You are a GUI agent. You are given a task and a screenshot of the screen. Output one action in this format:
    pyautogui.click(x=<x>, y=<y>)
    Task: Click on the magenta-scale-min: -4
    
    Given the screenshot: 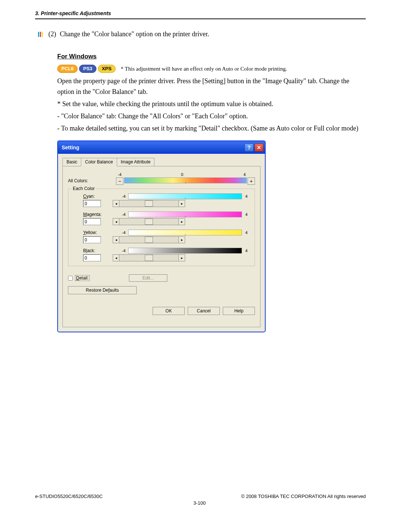 What is the action you would take?
    pyautogui.click(x=124, y=214)
    